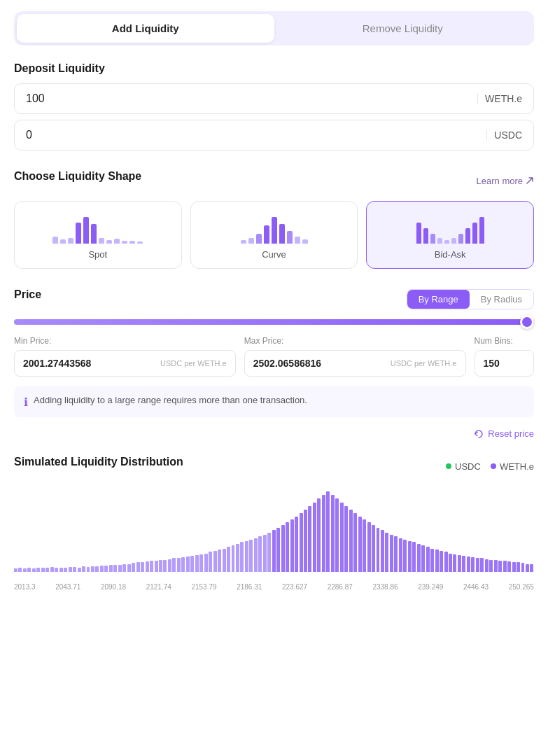  Describe the element at coordinates (319, 363) in the screenshot. I see `max-price-input: 2502.06586816` at that location.